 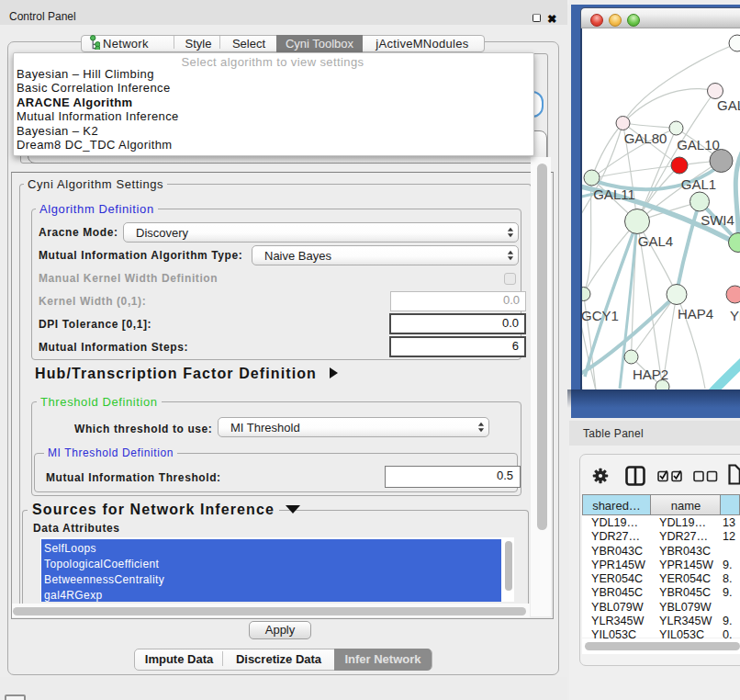 I want to click on svg-text: HAP2, so click(x=650, y=375).